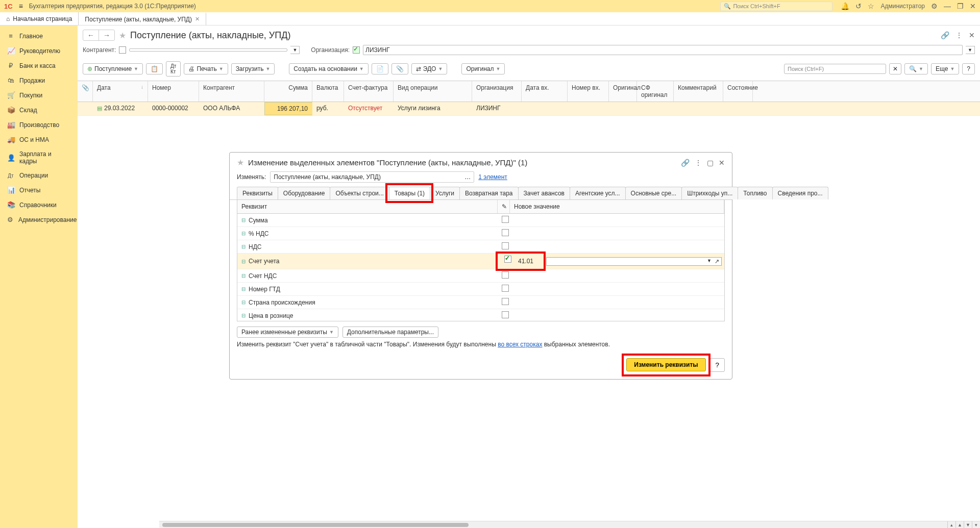 Image resolution: width=980 pixels, height=528 pixels. Describe the element at coordinates (698, 91) in the screenshot. I see `col-comment: Комментарий` at that location.